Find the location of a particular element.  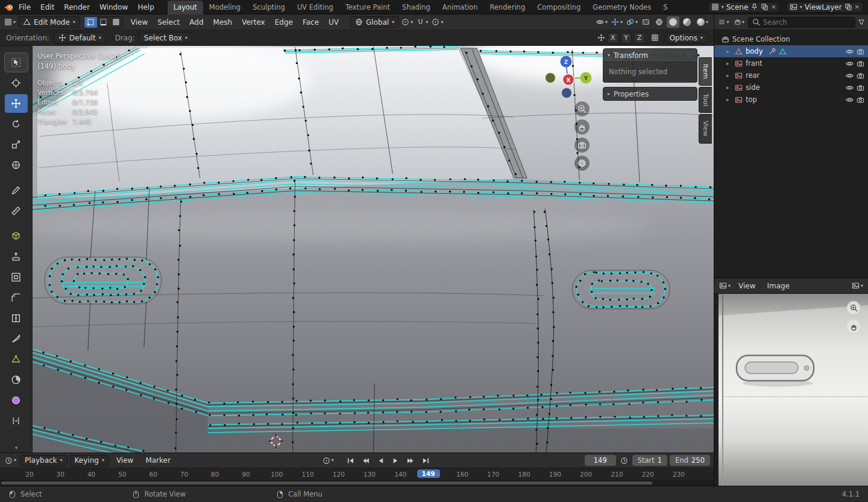

collection-row: Scene Collection is located at coordinates (791, 39).